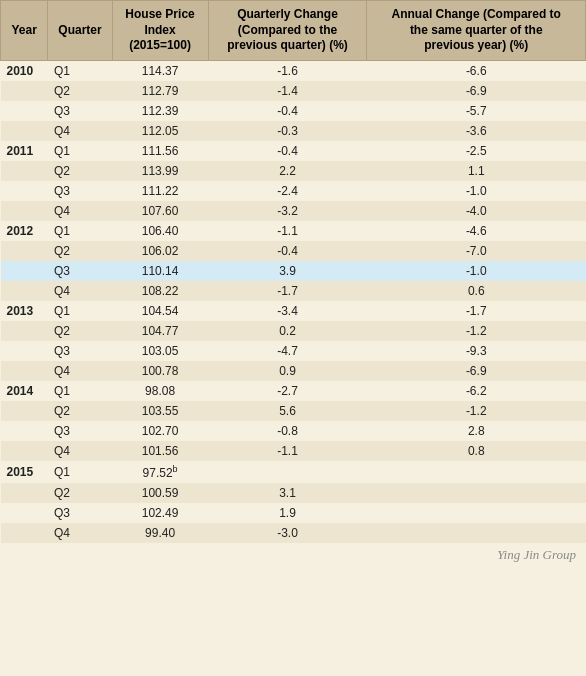  I want to click on cell-year: 2011, so click(24, 151).